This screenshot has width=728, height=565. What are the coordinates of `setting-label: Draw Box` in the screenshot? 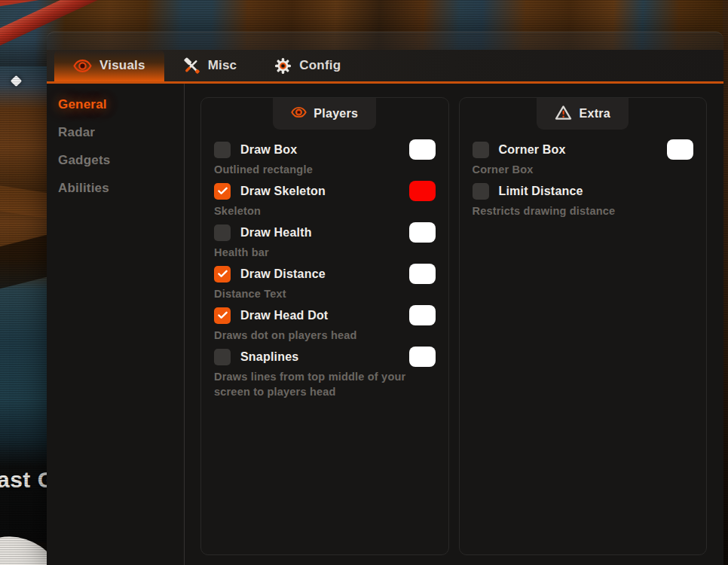 It's located at (268, 150).